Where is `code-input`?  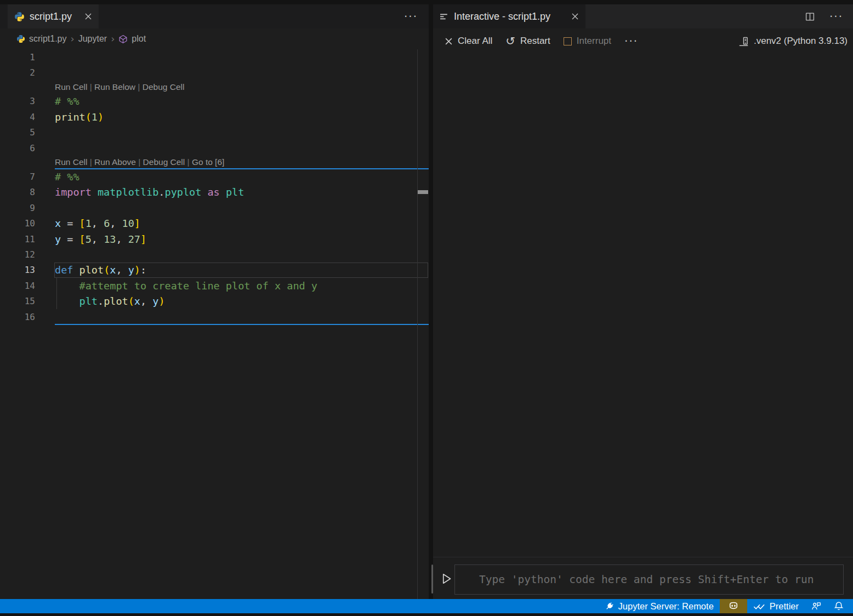
code-input is located at coordinates (649, 580).